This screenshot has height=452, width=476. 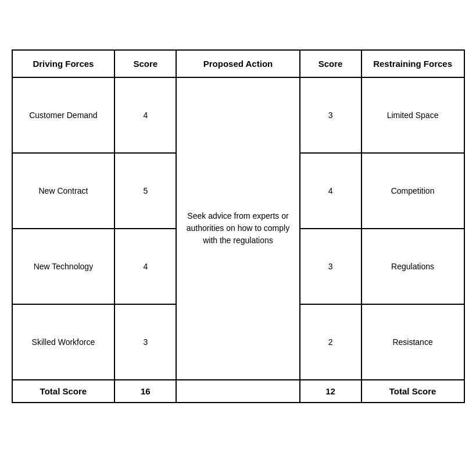 I want to click on total-label-left: Total Score, so click(x=64, y=391).